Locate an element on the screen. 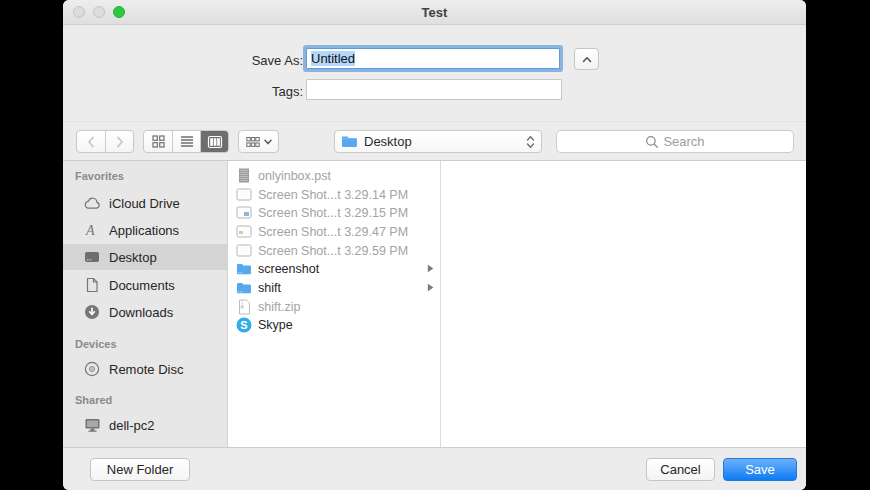  nav-button-group is located at coordinates (105, 142).